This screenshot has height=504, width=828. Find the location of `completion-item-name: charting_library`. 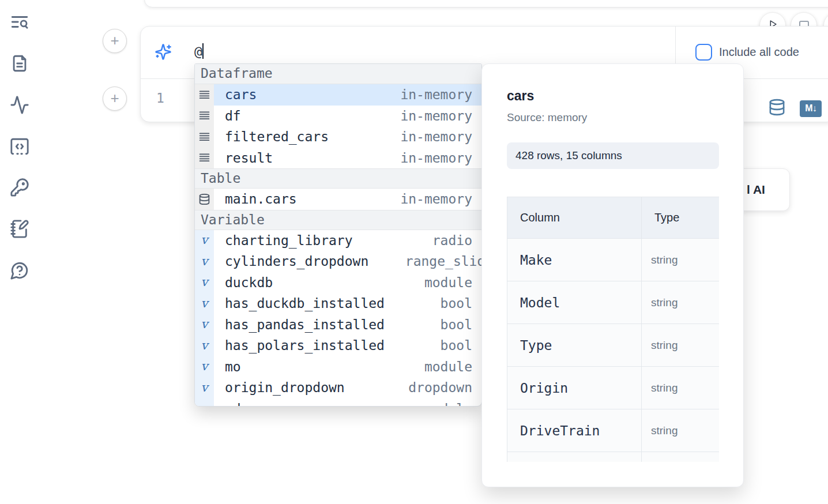

completion-item-name: charting_library is located at coordinates (289, 240).